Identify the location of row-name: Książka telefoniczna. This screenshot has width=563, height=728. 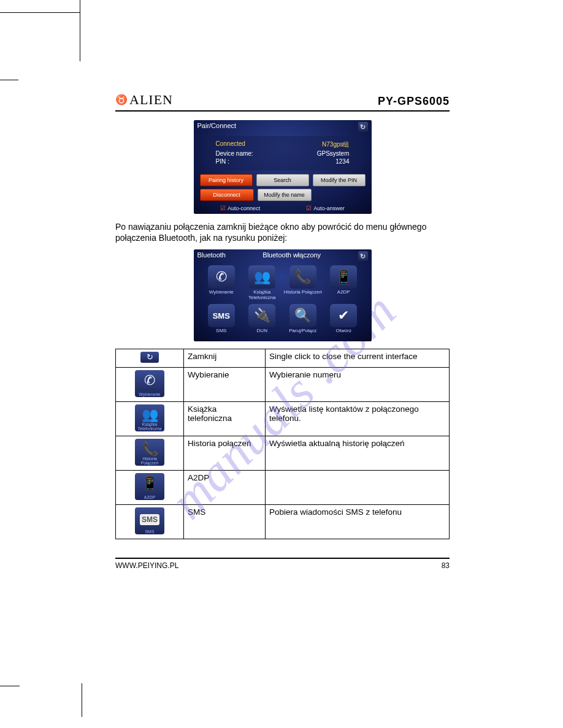
(224, 419).